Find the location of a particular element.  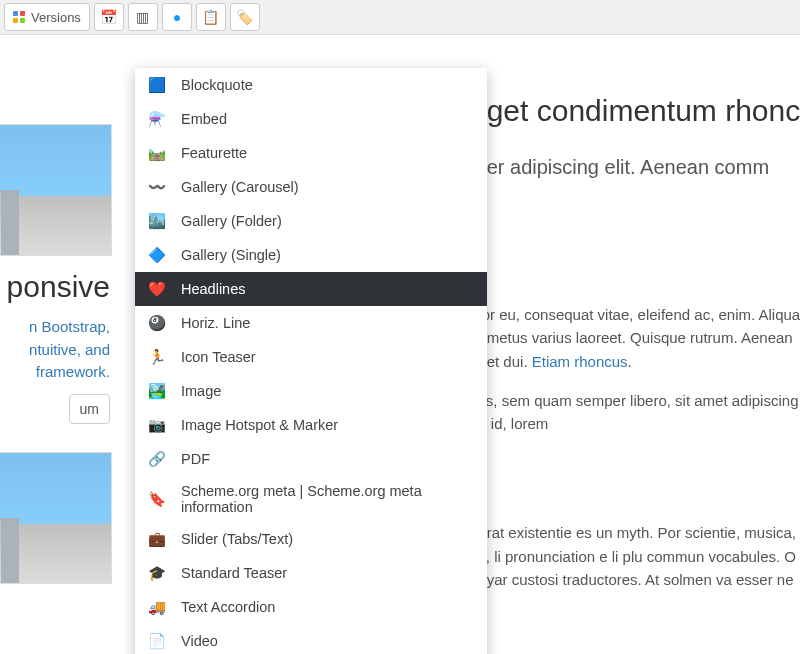

headlines-icon: ❤️ is located at coordinates (157, 289).